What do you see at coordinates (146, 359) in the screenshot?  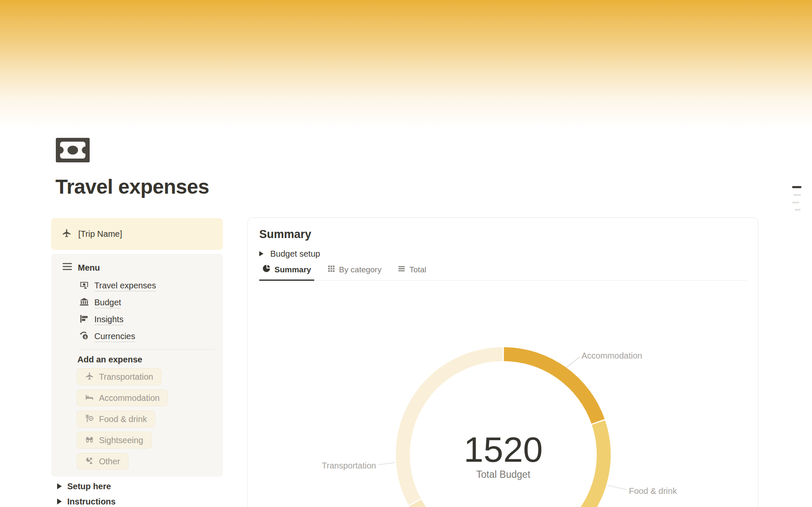 I see `add-expense-header: Add an expense` at bounding box center [146, 359].